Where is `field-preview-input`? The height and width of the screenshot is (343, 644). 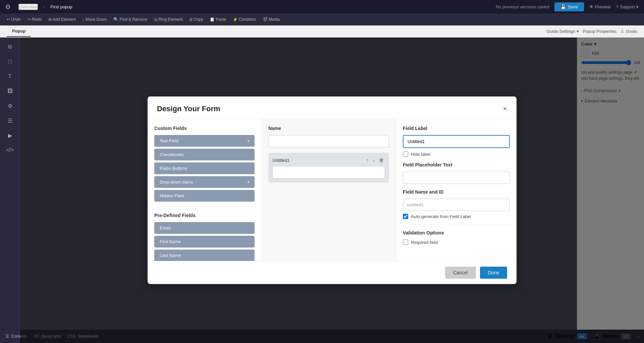 field-preview-input is located at coordinates (329, 172).